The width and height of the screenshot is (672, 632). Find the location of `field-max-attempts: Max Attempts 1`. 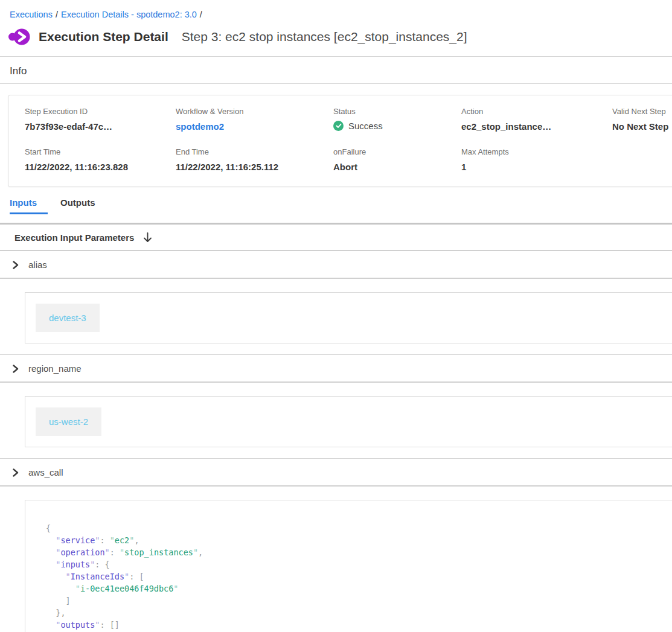

field-max-attempts: Max Attempts 1 is located at coordinates (537, 159).